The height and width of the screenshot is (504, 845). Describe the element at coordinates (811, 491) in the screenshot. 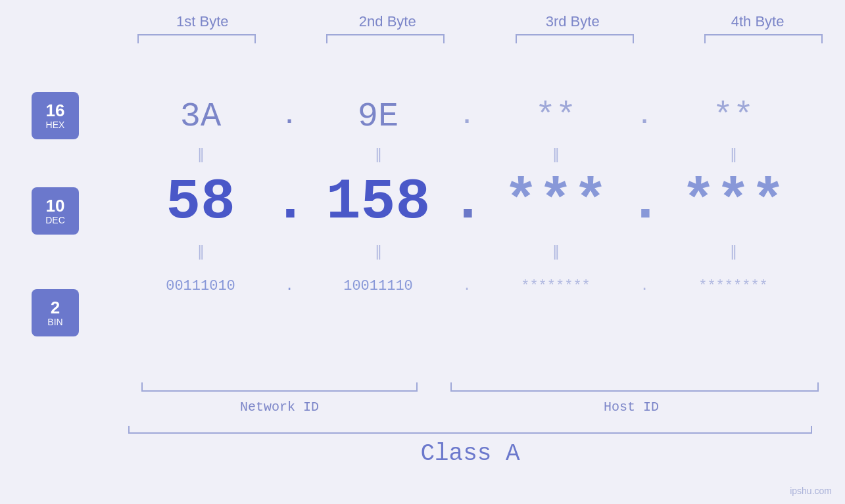

I see `watermark: ipshu.com` at that location.